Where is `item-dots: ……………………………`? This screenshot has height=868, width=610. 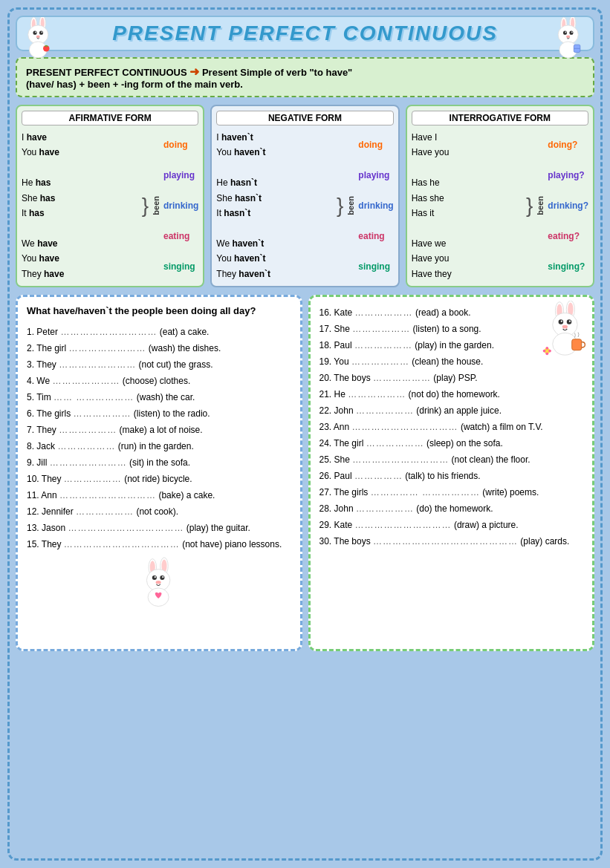 item-dots: …………………………… is located at coordinates (406, 427).